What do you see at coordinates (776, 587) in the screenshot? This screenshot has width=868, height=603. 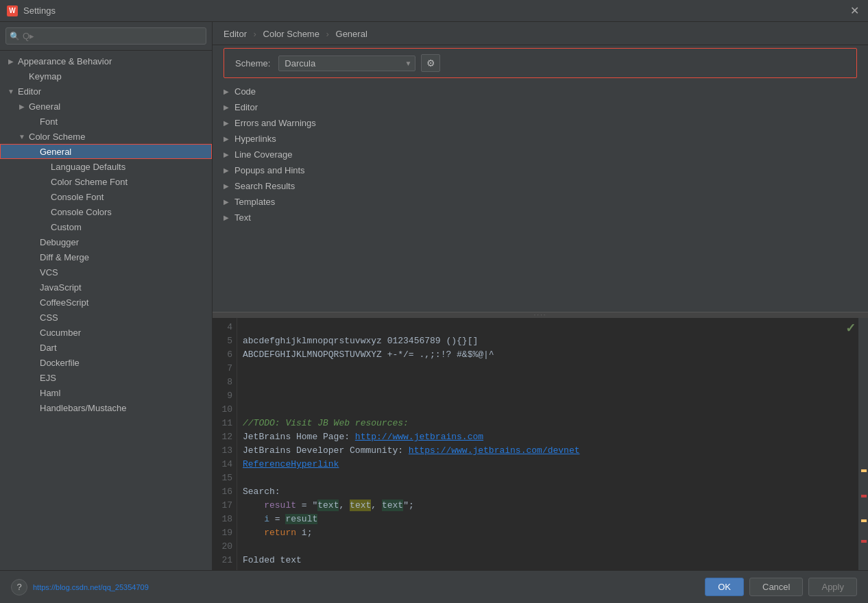 I see `cancel-button: Cancel` at bounding box center [776, 587].